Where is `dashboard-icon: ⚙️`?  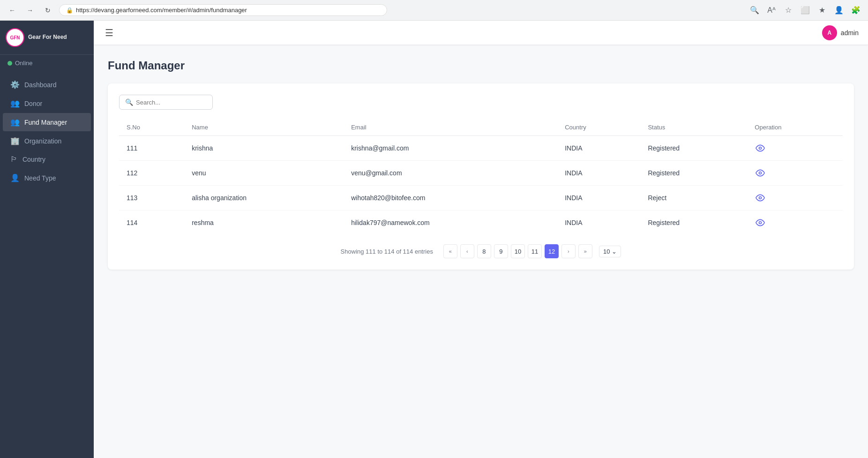
dashboard-icon: ⚙️ is located at coordinates (15, 84).